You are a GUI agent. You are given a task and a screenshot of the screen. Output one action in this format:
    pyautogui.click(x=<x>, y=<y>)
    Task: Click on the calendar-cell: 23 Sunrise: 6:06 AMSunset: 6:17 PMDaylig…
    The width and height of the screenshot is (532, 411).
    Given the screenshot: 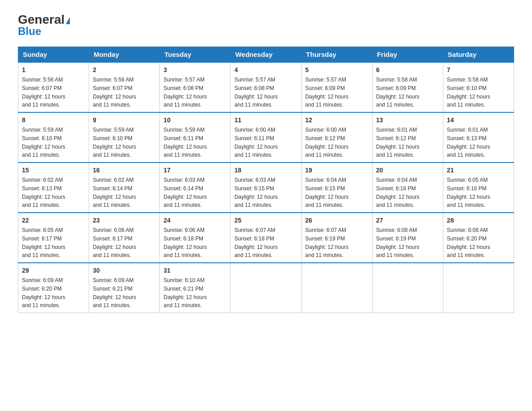 What is the action you would take?
    pyautogui.click(x=124, y=238)
    